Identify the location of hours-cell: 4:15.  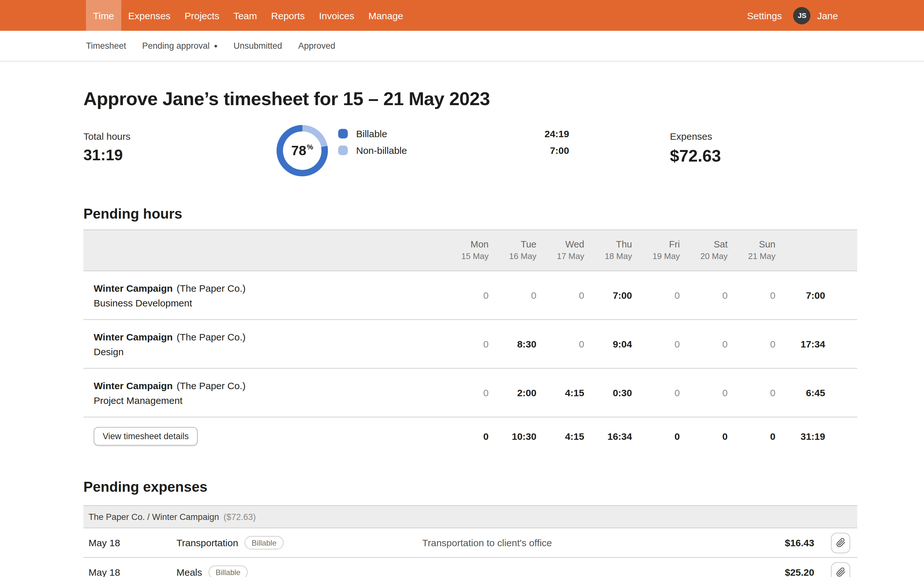
(561, 393).